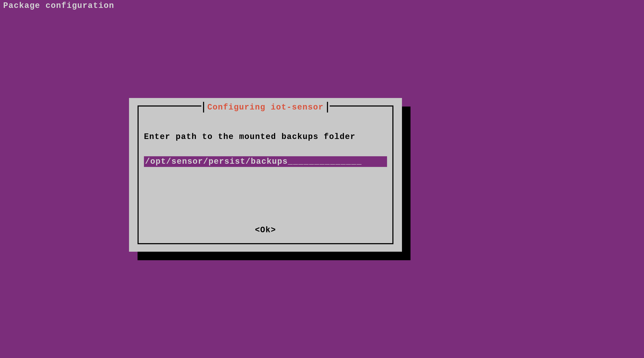 Image resolution: width=644 pixels, height=358 pixels. I want to click on page-title: Package configuration, so click(322, 5).